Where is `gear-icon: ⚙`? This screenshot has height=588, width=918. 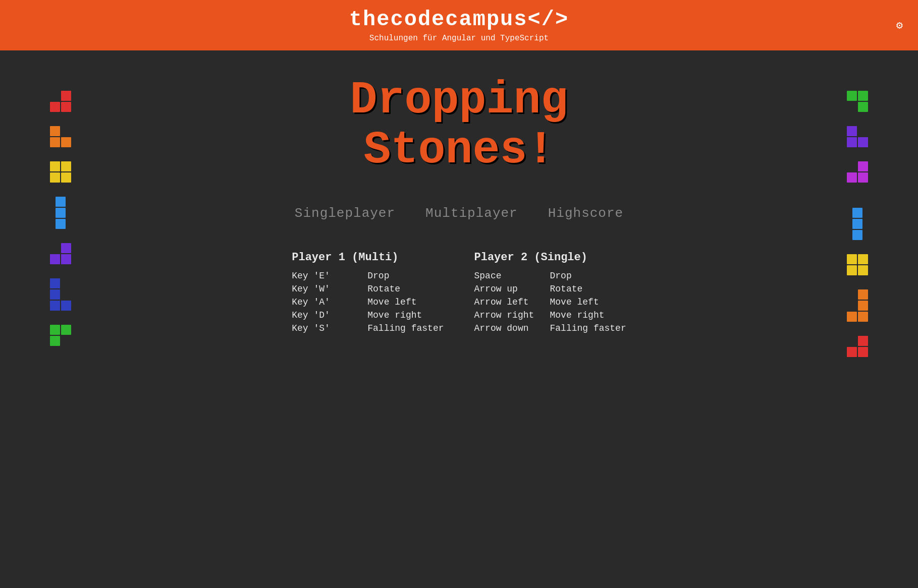
gear-icon: ⚙ is located at coordinates (899, 25).